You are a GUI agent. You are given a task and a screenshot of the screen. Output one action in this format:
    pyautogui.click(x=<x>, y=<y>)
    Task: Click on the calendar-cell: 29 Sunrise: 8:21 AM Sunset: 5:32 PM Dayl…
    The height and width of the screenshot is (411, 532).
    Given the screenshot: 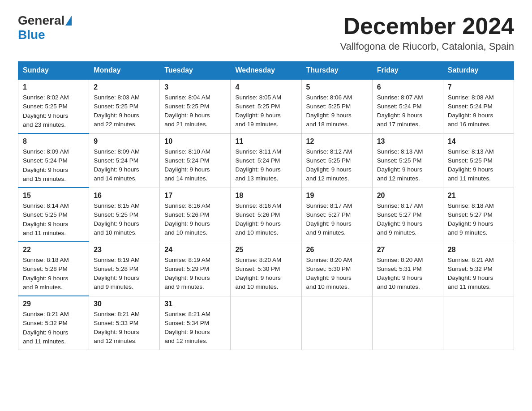 What is the action you would take?
    pyautogui.click(x=54, y=323)
    